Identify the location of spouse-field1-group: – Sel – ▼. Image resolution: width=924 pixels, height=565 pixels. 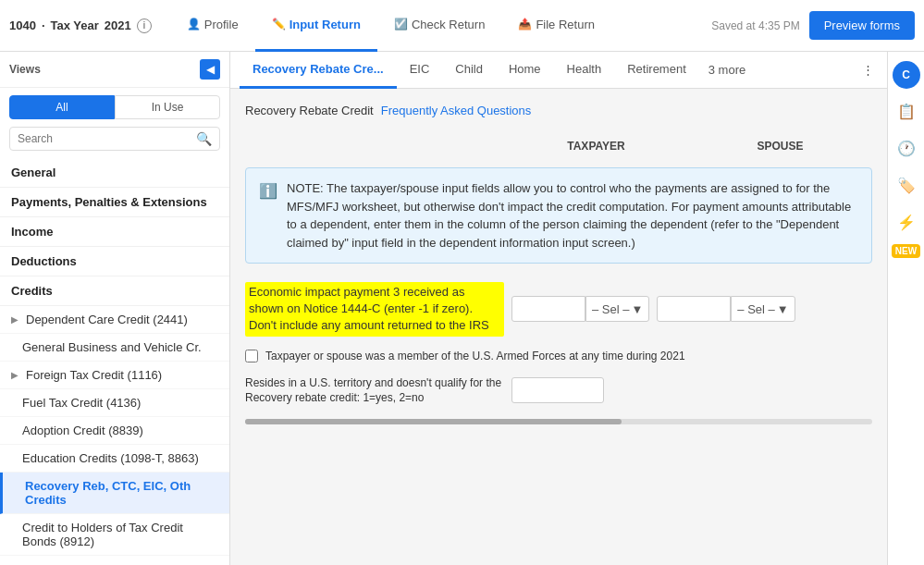
(725, 309).